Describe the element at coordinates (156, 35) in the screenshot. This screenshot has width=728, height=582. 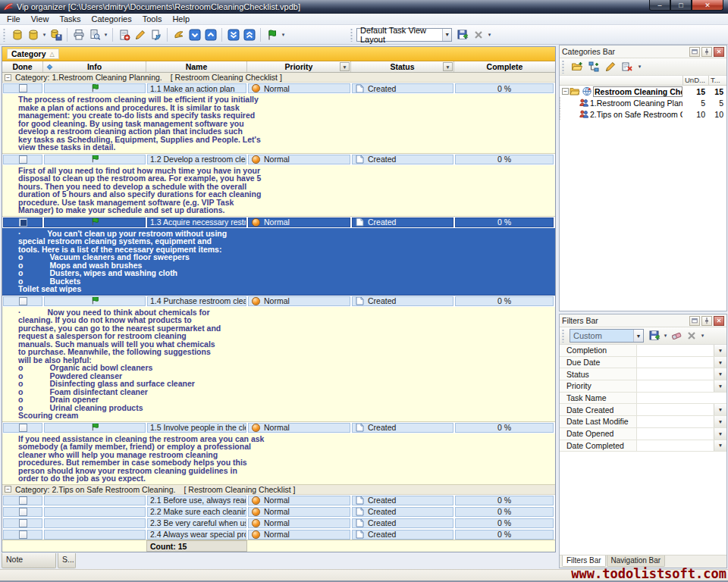
I see `delete-task-button` at that location.